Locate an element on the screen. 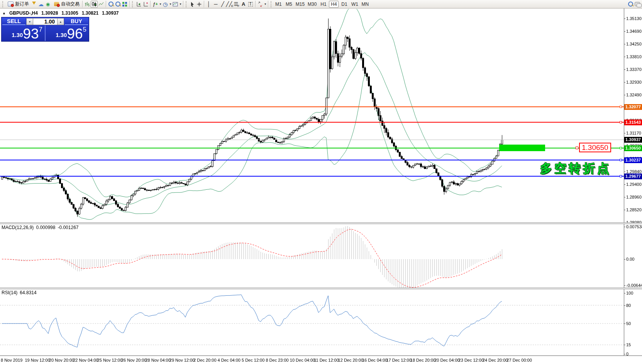 Image resolution: width=642 pixels, height=364 pixels. templates-icon is located at coordinates (175, 4).